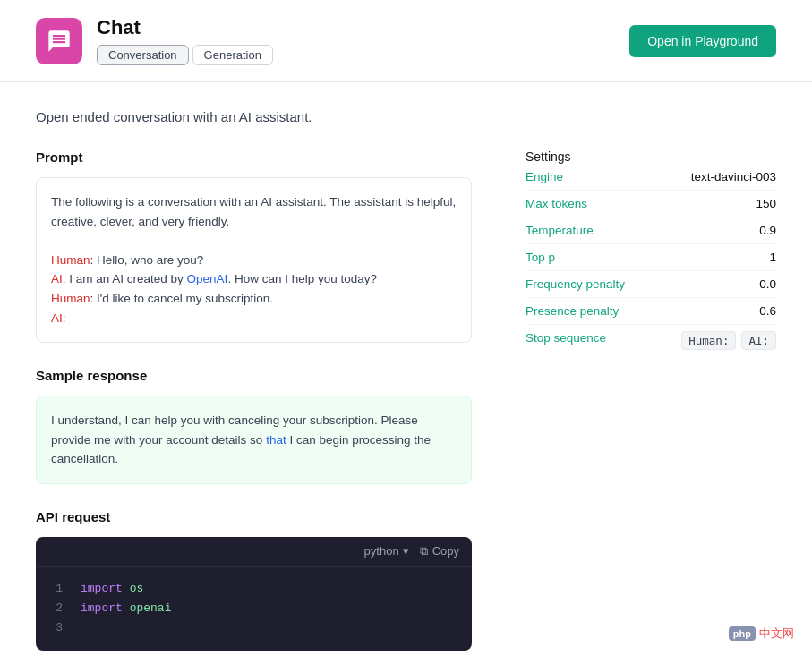 Image resolution: width=812 pixels, height=656 pixels. What do you see at coordinates (254, 609) in the screenshot?
I see `code-body: 1 import os 2 import openai 3` at bounding box center [254, 609].